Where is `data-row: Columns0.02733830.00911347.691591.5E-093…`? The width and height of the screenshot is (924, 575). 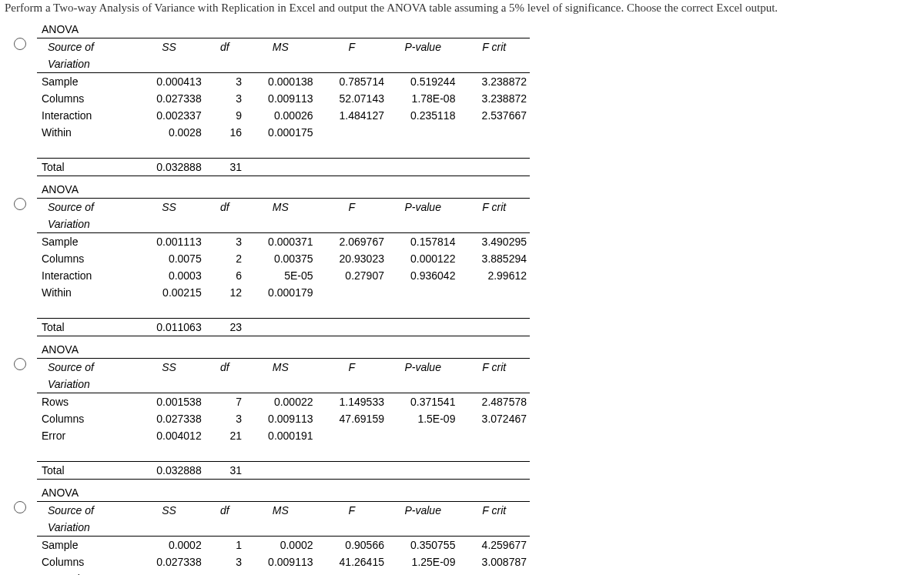
data-row: Columns0.02733830.00911347.691591.5E-093… is located at coordinates (283, 419).